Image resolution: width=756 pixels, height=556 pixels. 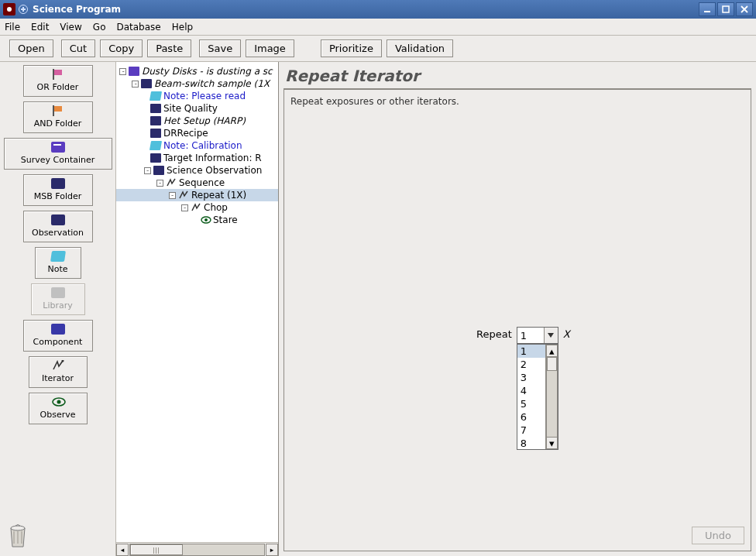 What do you see at coordinates (78, 48) in the screenshot?
I see `cut-button: Cut` at bounding box center [78, 48].